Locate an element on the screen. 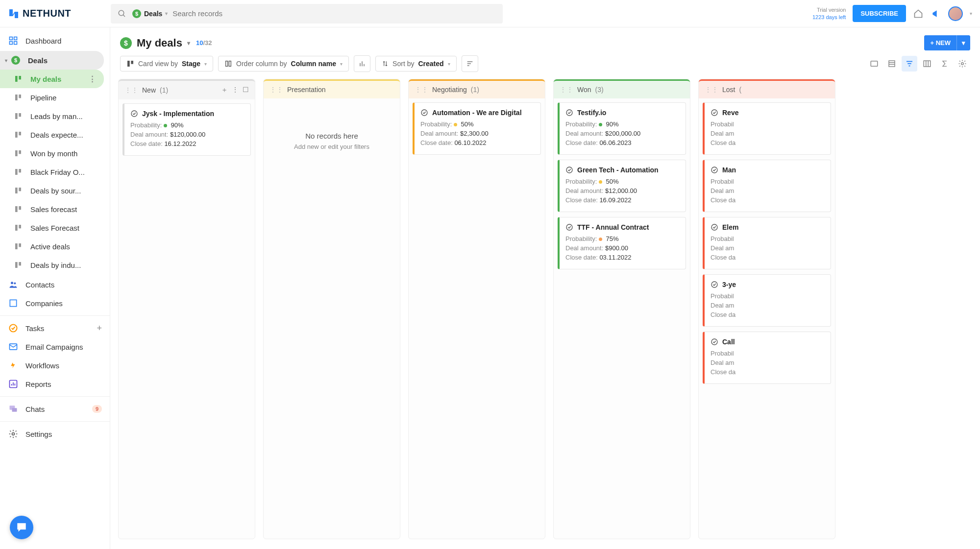  sidebar-item-workflows: Workflows is located at coordinates (55, 365).